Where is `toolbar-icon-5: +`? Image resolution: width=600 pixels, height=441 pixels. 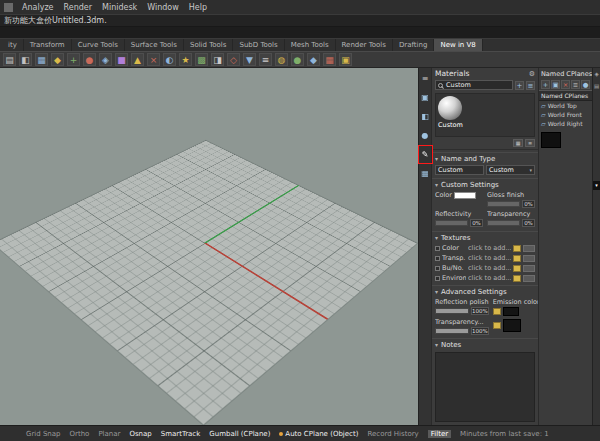
toolbar-icon-5: + is located at coordinates (74, 60).